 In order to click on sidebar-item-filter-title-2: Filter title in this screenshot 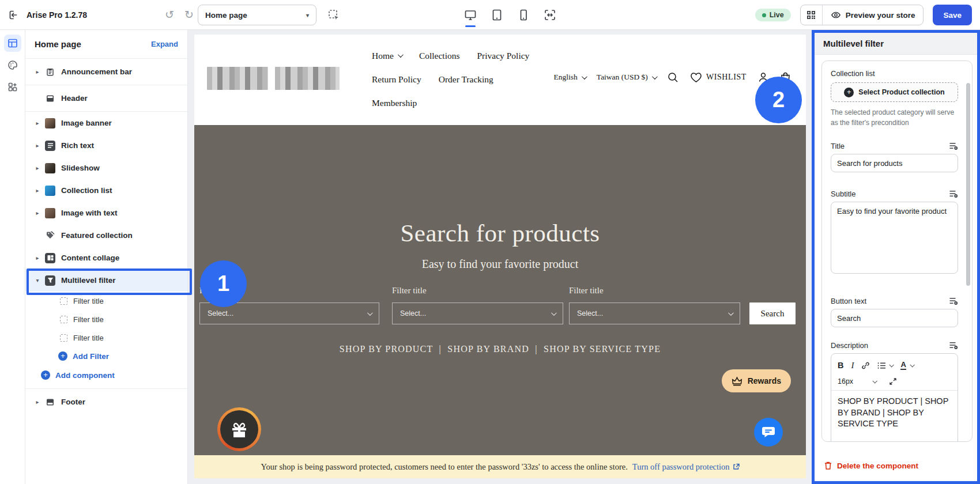, I will do `click(106, 319)`.